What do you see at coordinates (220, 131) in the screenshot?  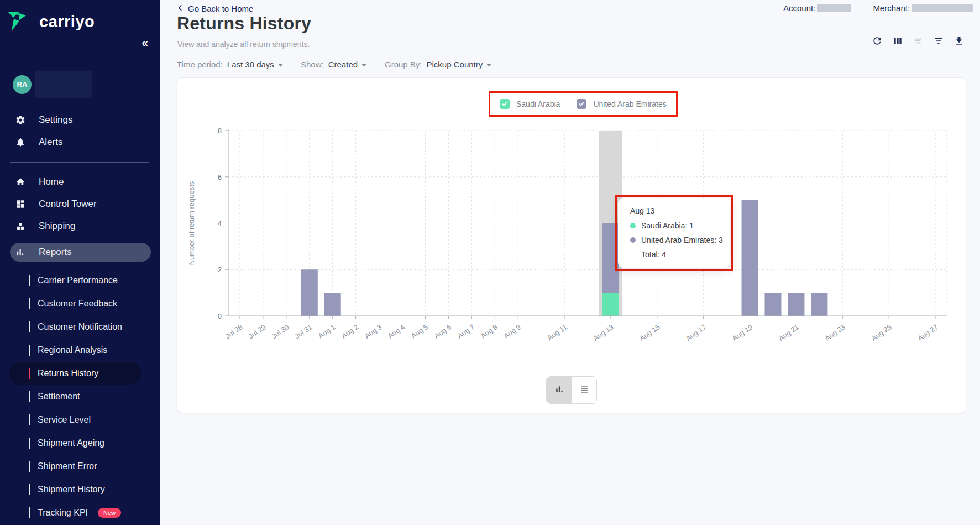 I see `svg-text: 8` at bounding box center [220, 131].